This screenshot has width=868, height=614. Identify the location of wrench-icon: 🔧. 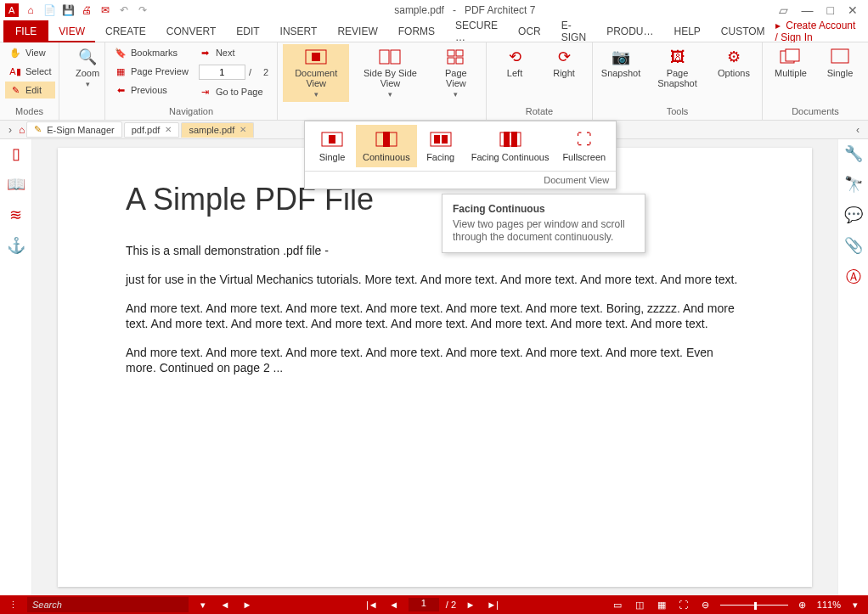
(854, 154).